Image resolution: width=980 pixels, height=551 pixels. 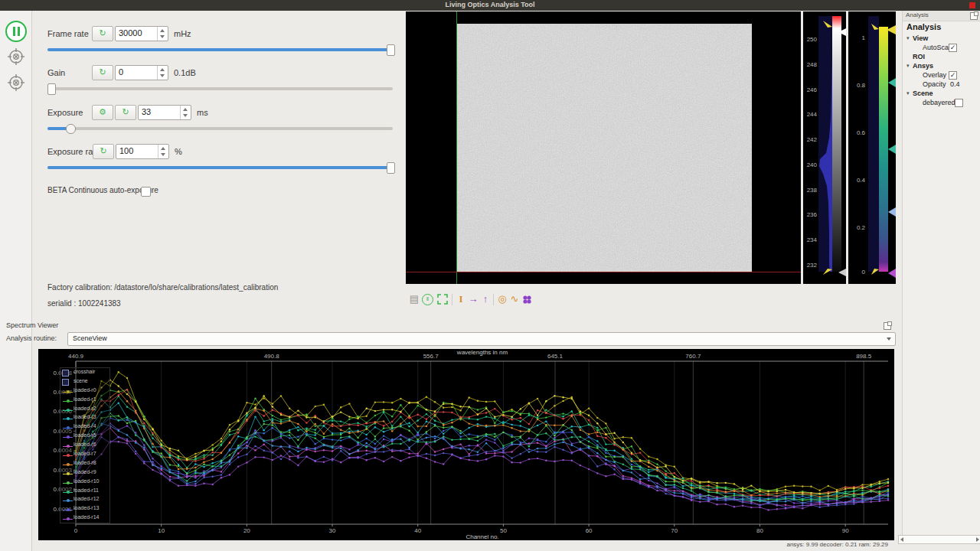 What do you see at coordinates (825, 148) in the screenshot?
I see `levels-histogram-panel: 250 248 246 244 242 240 238 236 234 232` at bounding box center [825, 148].